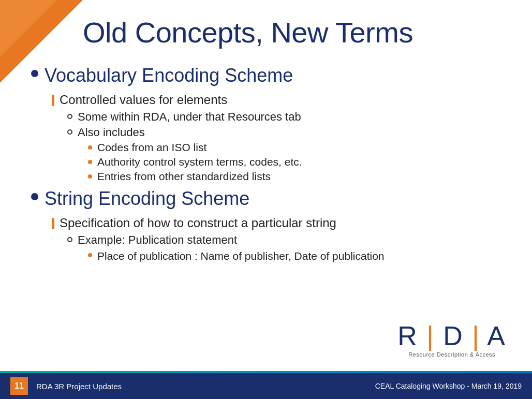 Image resolution: width=532 pixels, height=399 pixels. I want to click on sub-bullet-also-includes: Also includes, so click(284, 132).